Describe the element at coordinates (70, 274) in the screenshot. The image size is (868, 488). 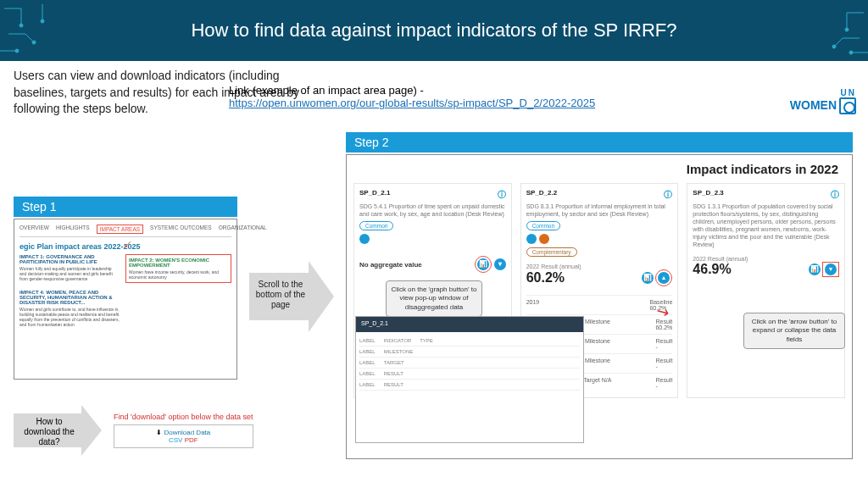
I see `impact1-desc: Women fully and equally participate in l…` at that location.